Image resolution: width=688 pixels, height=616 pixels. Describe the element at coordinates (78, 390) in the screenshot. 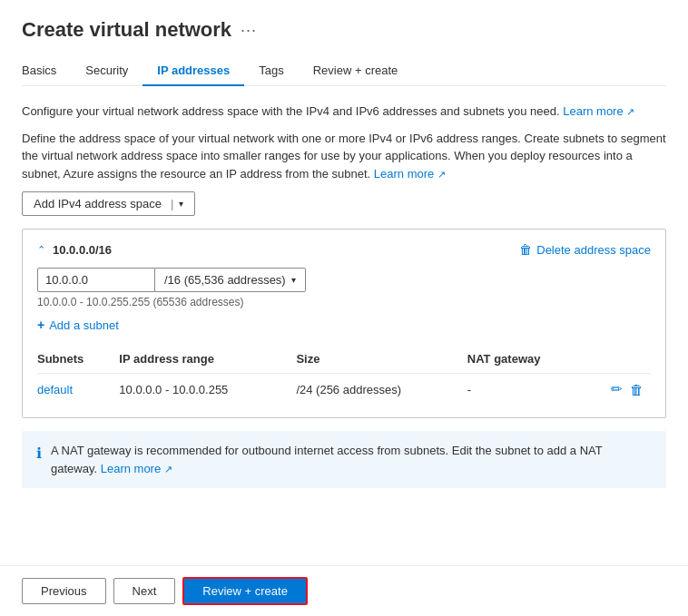

I see `subnet-name-cell: default` at that location.